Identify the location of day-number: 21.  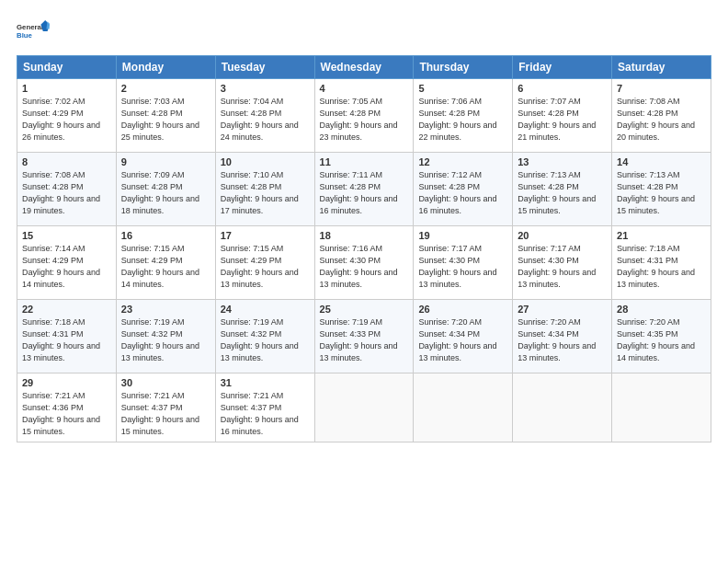
(662, 236).